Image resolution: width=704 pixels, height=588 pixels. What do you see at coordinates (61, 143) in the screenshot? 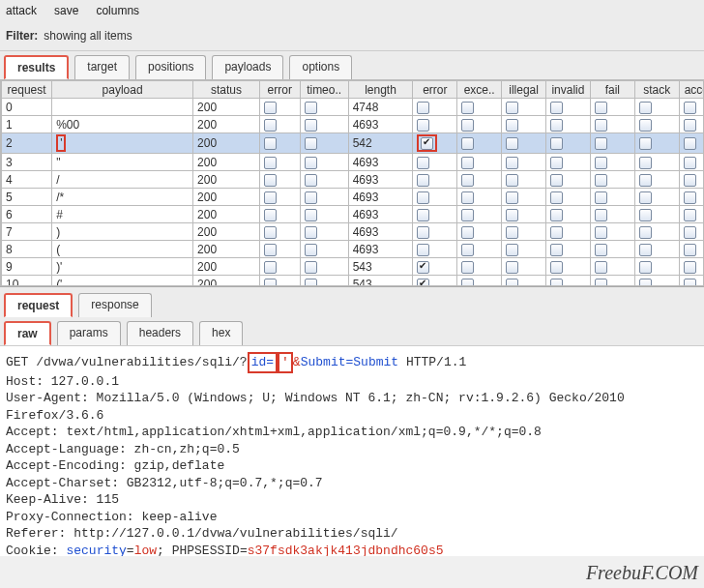
I see `payload-highlight-cell: '` at bounding box center [61, 143].